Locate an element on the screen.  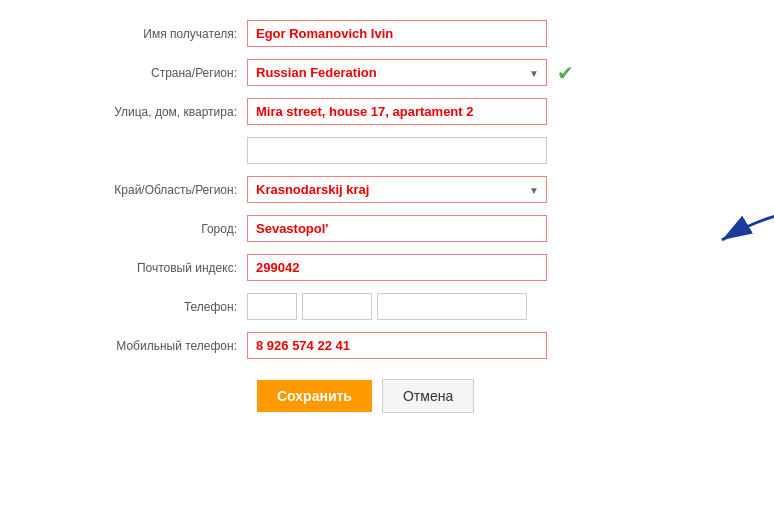
country-select: Russian Federation is located at coordinates (397, 72).